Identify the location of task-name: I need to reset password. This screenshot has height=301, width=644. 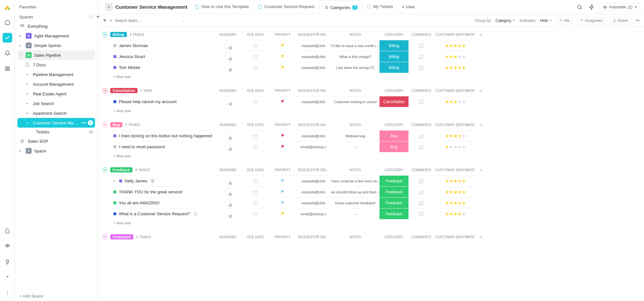
(142, 147).